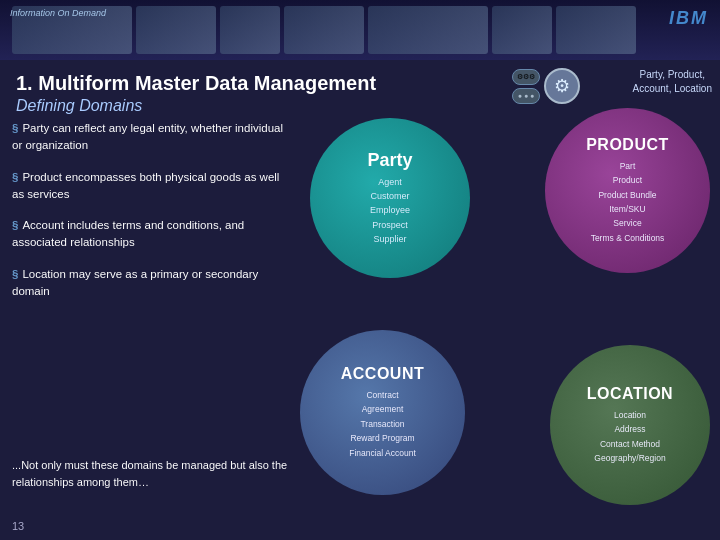 The width and height of the screenshot is (720, 540). I want to click on bullet-product: §Product encompasses both physical goods…, so click(152, 186).